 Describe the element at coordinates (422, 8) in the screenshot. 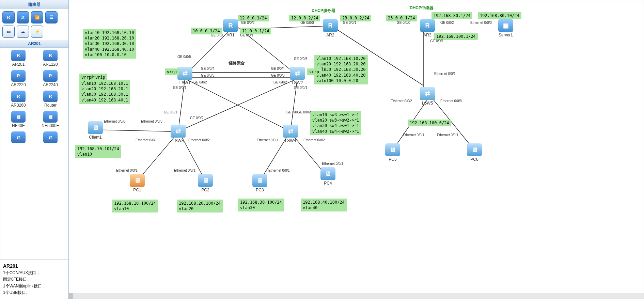

I see `label-dhcp-relay: DHCP中继器` at that location.